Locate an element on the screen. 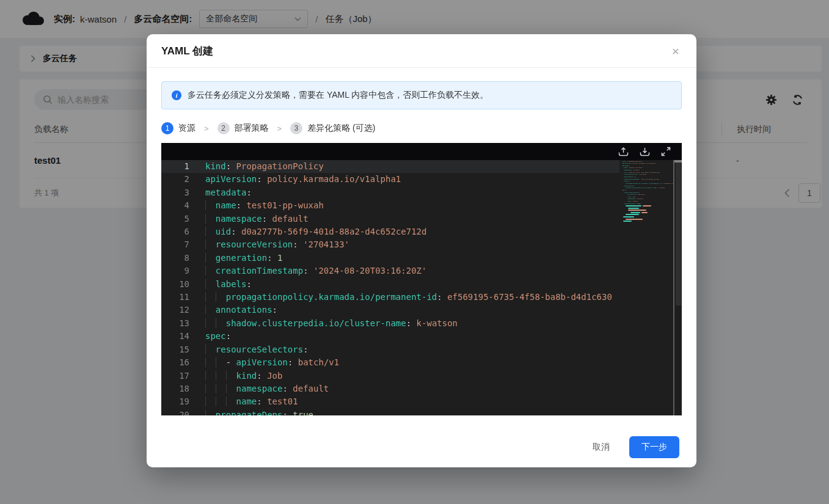 This screenshot has width=829, height=504. step-label: 部署策略 is located at coordinates (252, 128).